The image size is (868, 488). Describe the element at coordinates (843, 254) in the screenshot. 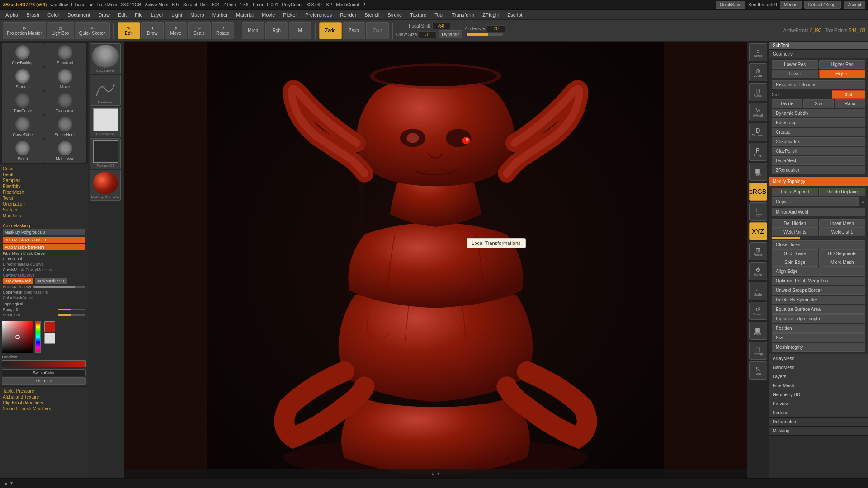

I see `gd-segments-button: GD Segments` at that location.